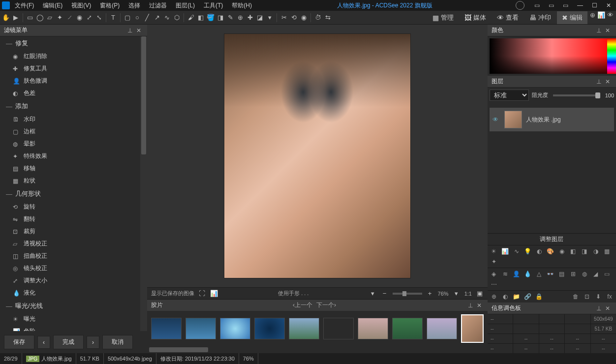 The image size is (616, 364). Describe the element at coordinates (576, 297) in the screenshot. I see `delete-layer-icon: 🗑` at that location.